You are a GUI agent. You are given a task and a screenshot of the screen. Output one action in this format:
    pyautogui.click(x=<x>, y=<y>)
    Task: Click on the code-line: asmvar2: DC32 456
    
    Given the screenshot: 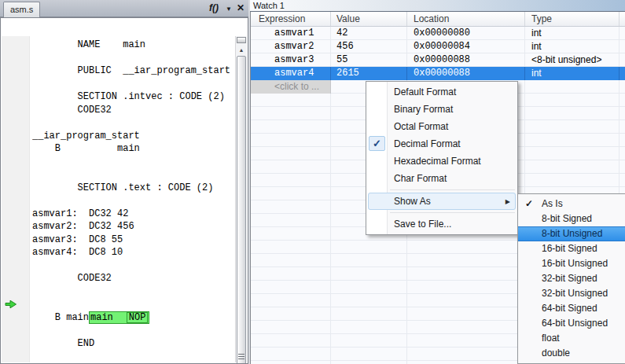 What is the action you would take?
    pyautogui.click(x=134, y=226)
    